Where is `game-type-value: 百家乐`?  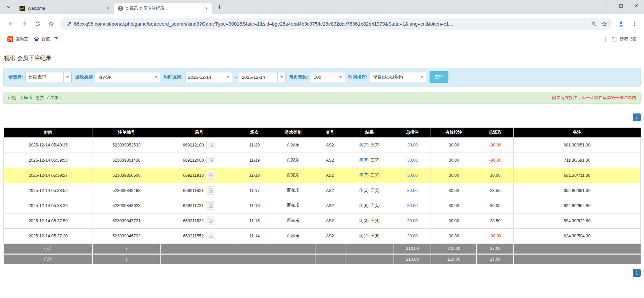 game-type-value: 百家乐 is located at coordinates (124, 77).